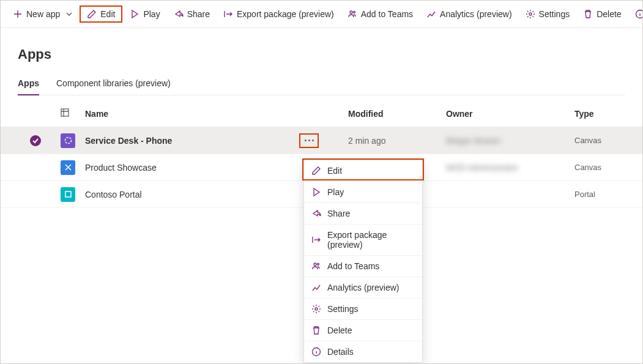  I want to click on new-app-button: New app, so click(43, 14).